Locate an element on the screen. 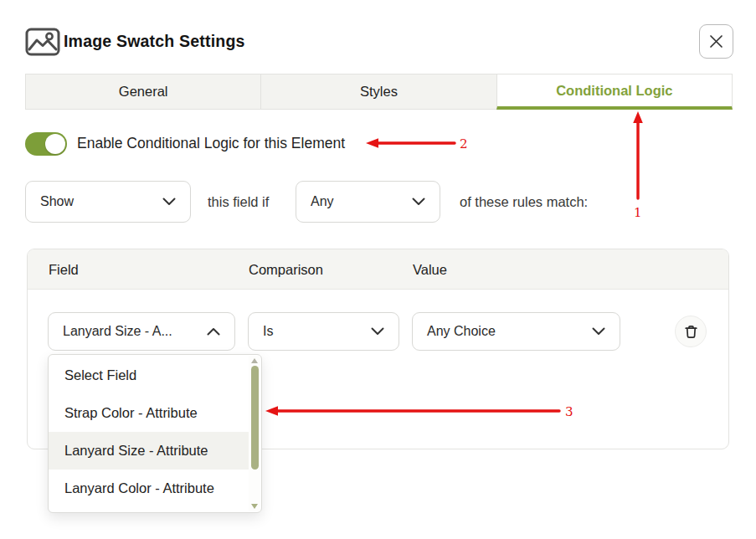  this-field-if-text: this field if is located at coordinates (238, 203).